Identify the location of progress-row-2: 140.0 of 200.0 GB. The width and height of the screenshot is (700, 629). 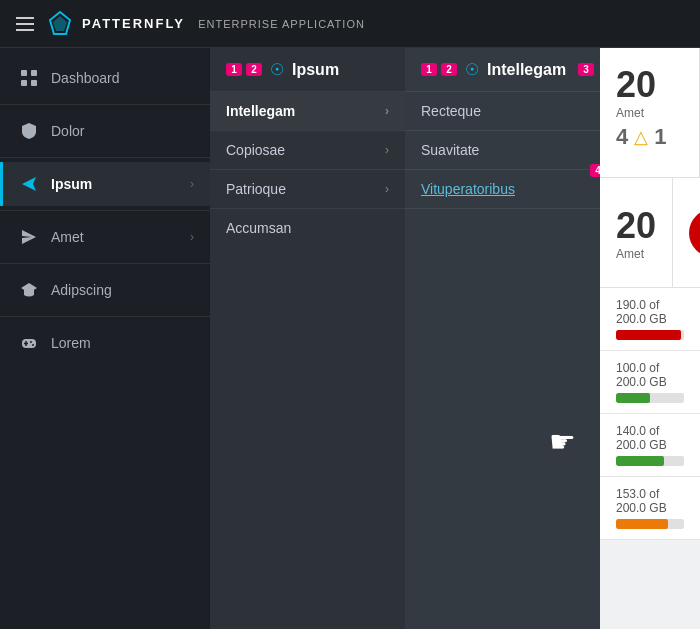
(650, 446).